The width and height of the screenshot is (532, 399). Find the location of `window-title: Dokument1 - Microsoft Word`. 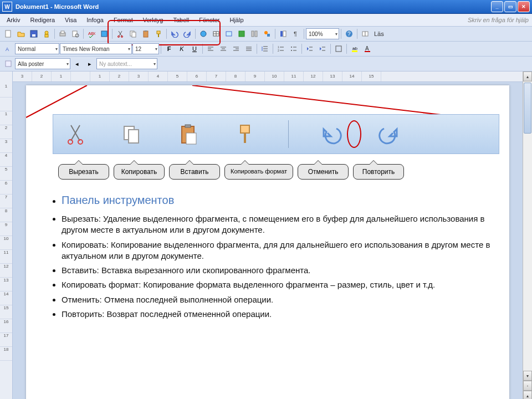

window-title: Dokument1 - Microsoft Word is located at coordinates (253, 7).